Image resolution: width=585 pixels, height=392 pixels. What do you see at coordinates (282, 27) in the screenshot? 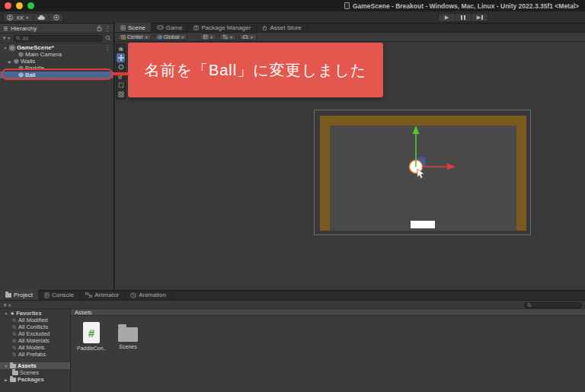
I see `tab-asset-store: Asset Store` at bounding box center [282, 27].